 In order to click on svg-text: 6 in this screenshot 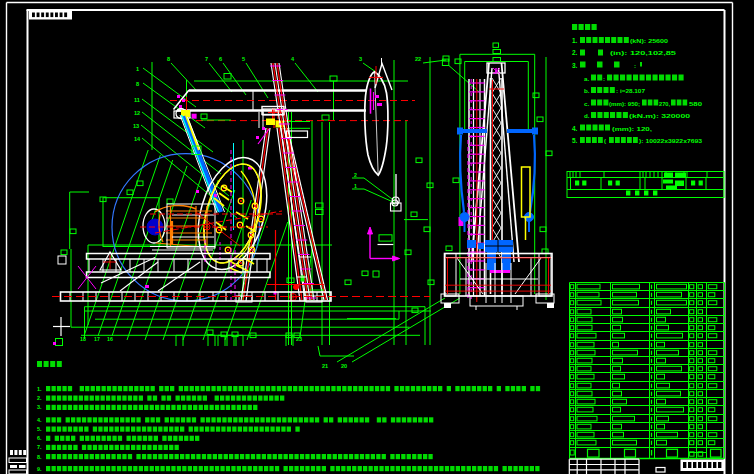, I will do `click(220, 59)`.